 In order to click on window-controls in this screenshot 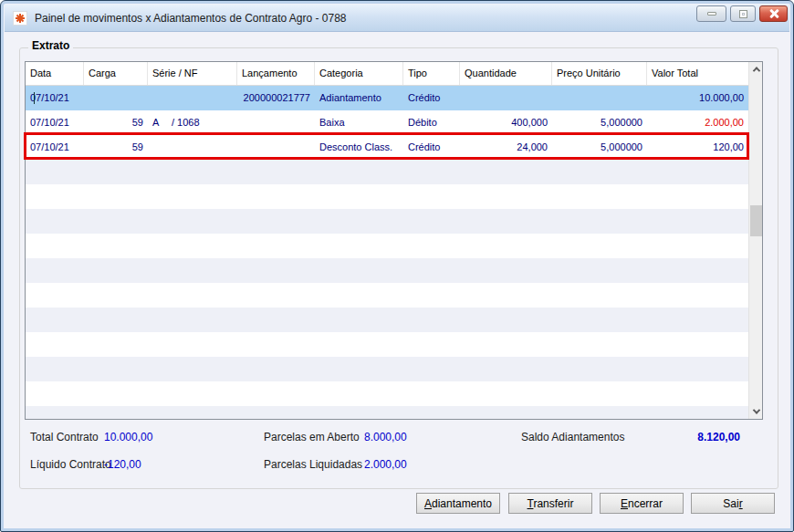, I will do `click(742, 14)`.